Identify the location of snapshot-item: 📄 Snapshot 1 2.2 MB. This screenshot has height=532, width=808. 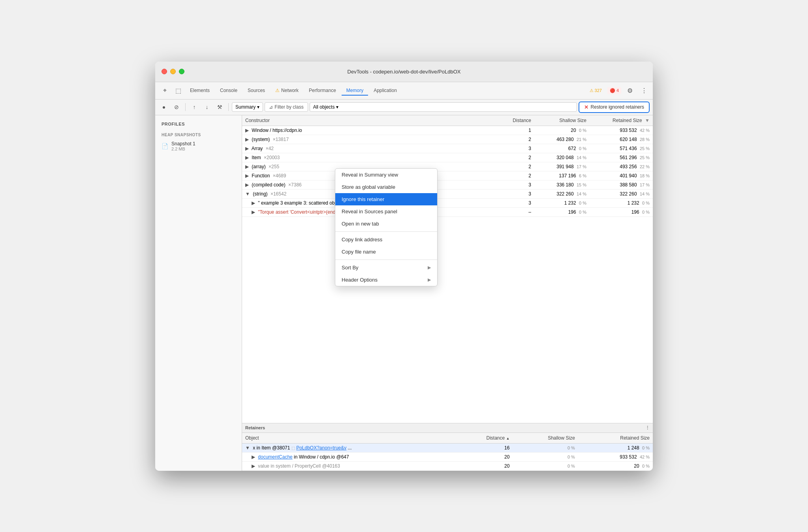
(198, 146).